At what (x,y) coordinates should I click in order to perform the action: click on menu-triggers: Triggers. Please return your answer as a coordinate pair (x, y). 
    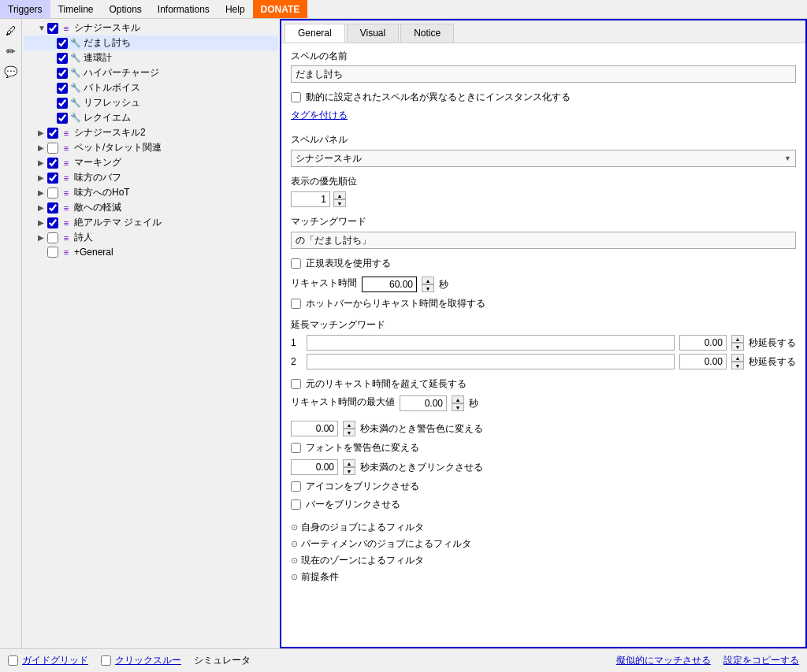
    Looking at the image, I should click on (25, 9).